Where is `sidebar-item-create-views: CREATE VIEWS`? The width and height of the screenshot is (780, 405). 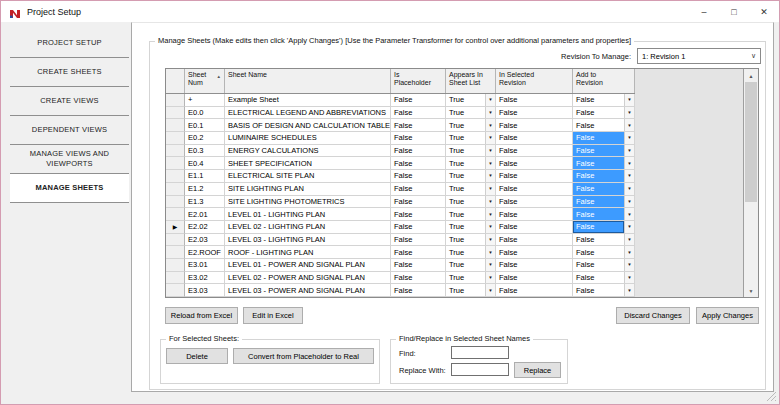 sidebar-item-create-views: CREATE VIEWS is located at coordinates (70, 102).